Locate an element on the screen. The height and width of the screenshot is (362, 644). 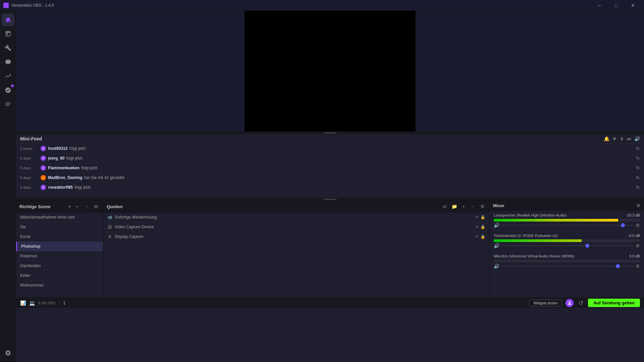
mini-feed-filter2-icon: ▼ is located at coordinates (614, 139).